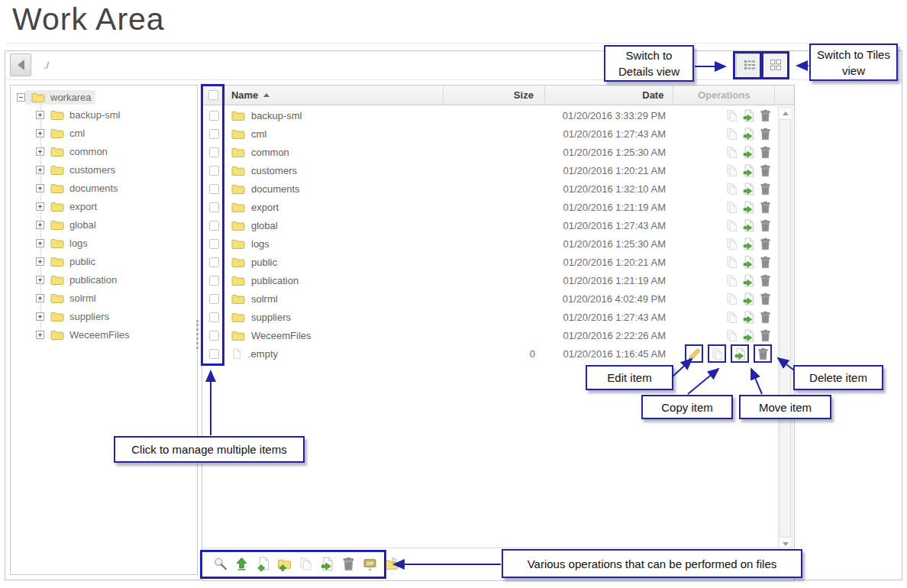 This screenshot has width=907, height=588. I want to click on new-folder-icon, so click(284, 564).